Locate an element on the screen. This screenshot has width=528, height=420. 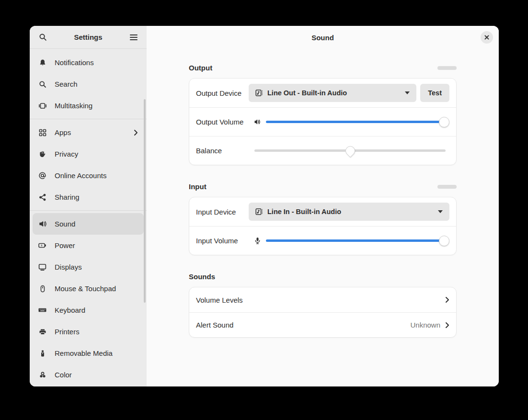
input-volume-row: Input Volume is located at coordinates (323, 240).